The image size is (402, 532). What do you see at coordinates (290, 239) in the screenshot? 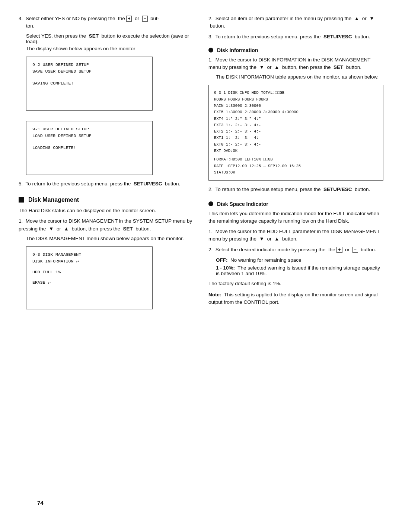
I see `disk-space-step1b: button.` at bounding box center [290, 239].